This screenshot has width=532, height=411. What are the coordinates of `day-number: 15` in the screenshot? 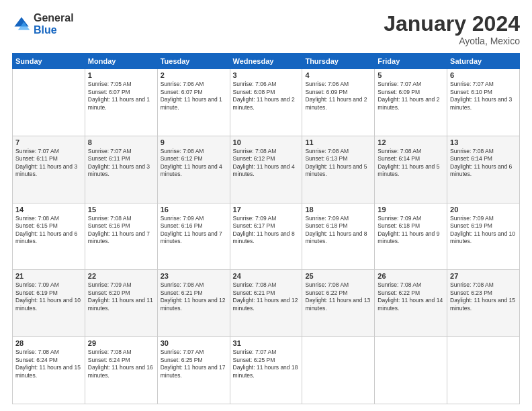 It's located at (121, 210).